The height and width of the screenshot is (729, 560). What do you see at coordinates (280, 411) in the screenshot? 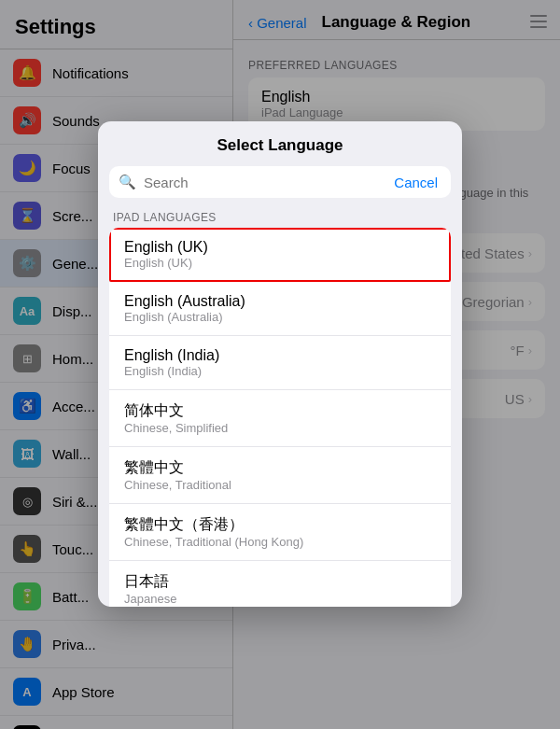
I see `language-main-label: 简体中文` at bounding box center [280, 411].